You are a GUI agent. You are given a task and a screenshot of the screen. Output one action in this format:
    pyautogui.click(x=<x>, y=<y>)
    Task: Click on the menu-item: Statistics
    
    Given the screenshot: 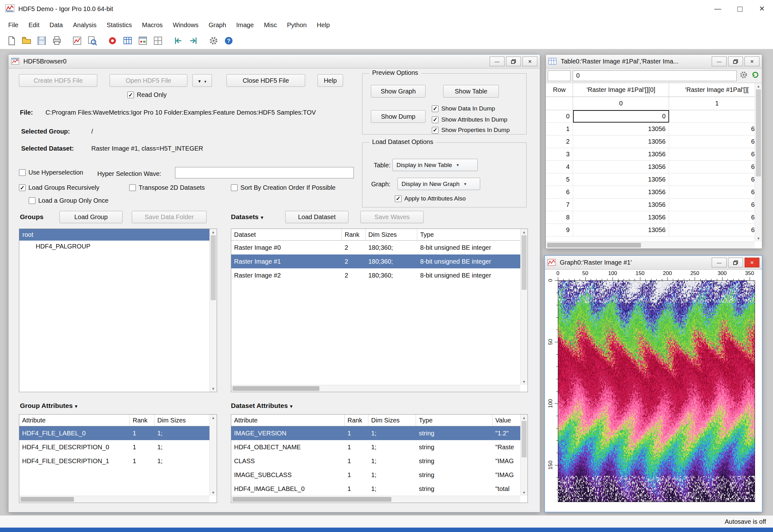 What is the action you would take?
    pyautogui.click(x=119, y=25)
    